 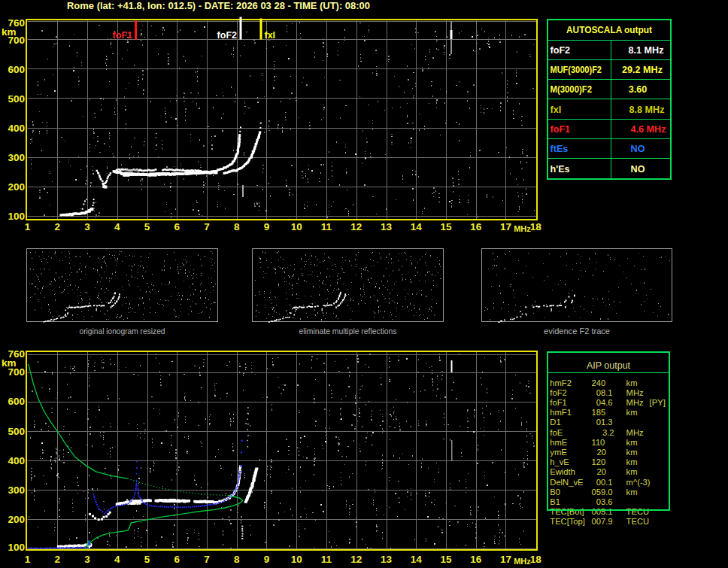 What do you see at coordinates (566, 482) in the screenshot?
I see `svg-text: DelN_vE` at bounding box center [566, 482].